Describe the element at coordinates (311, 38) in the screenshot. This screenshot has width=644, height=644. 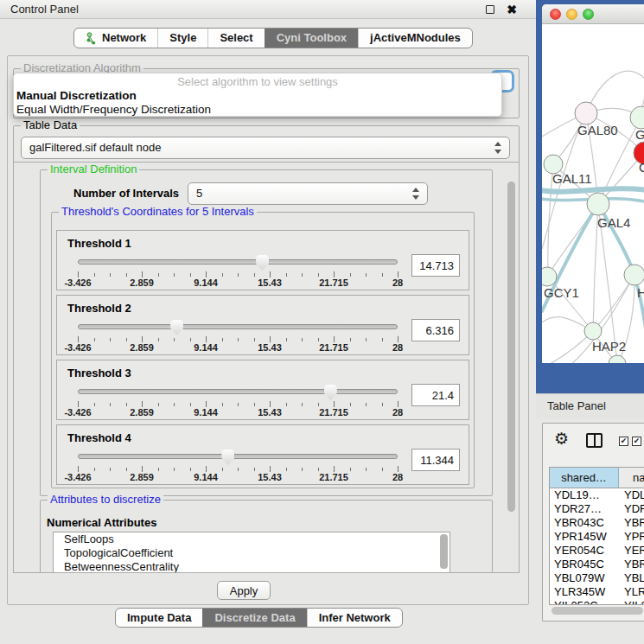
I see `tab-cyni-toolbox: Cyni Toolbox` at that location.